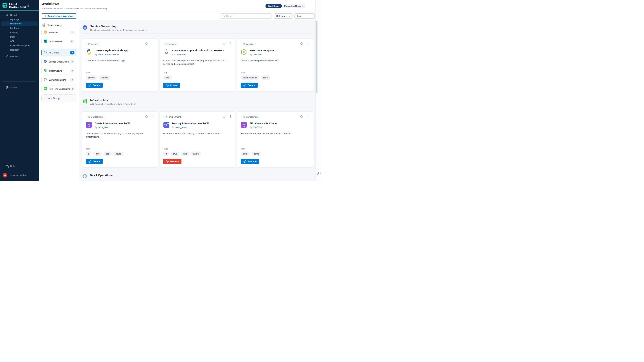  I want to click on sidebar-nav: Search My Page Workflows My Team Catalog…, so click(20, 35).